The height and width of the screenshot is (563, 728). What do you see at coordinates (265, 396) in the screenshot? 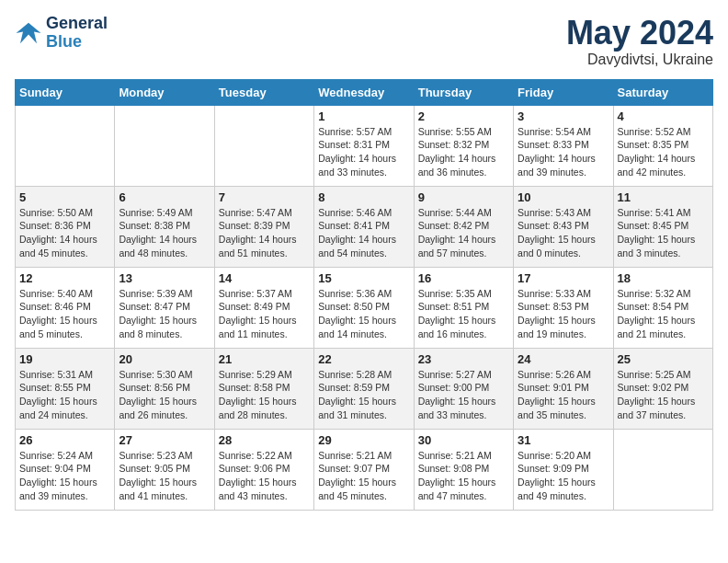
I see `day-info: Sunrise: 5:29 AM Sunset: 8:58 PM Dayligh…` at bounding box center [265, 396].